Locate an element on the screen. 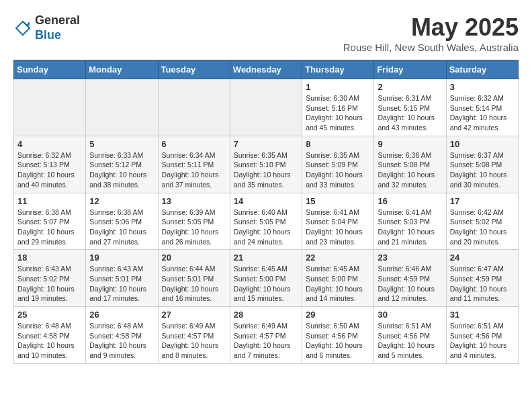 The height and width of the screenshot is (411, 532). day-info: Sunrise: 6:34 AM Sunset: 5:11 PM Dayligh… is located at coordinates (194, 171).